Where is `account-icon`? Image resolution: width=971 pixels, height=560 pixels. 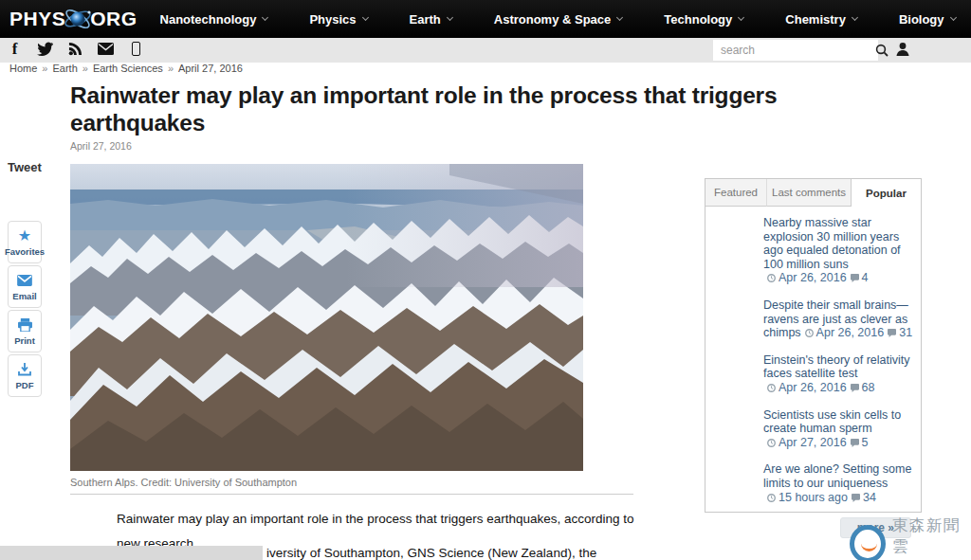 account-icon is located at coordinates (903, 49).